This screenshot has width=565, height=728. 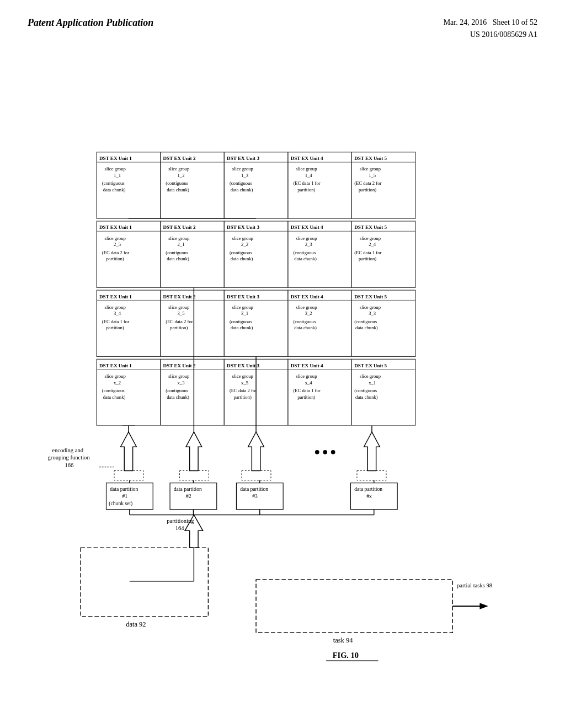 What do you see at coordinates (67, 450) in the screenshot?
I see `encoding-label-main: encoding and` at bounding box center [67, 450].